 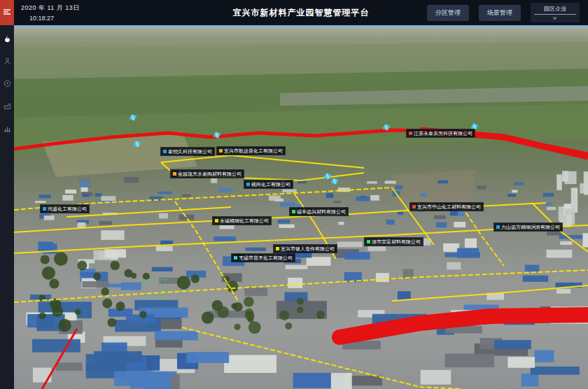 What do you see at coordinates (7, 106) in the screenshot?
I see `factory-icon` at bounding box center [7, 106].